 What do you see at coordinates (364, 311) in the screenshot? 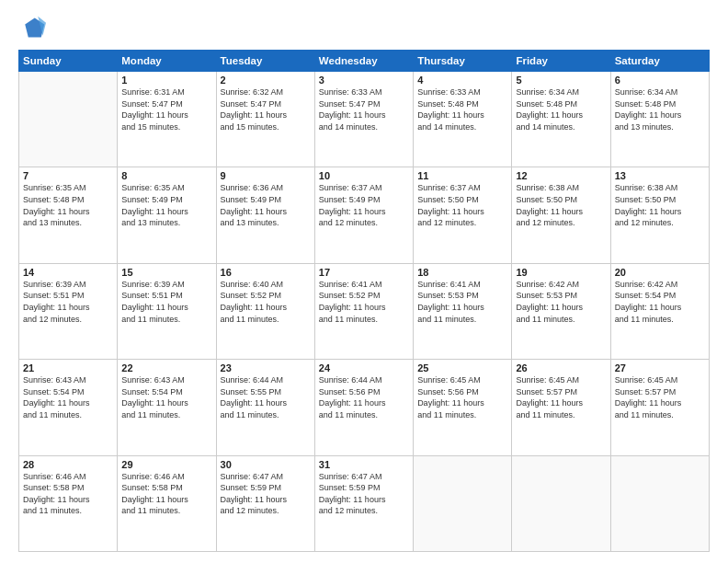
I see `calendar-cell: 17Sunrise: 6:41 AMSunset: 5:52 PMDayligh…` at bounding box center [364, 311].